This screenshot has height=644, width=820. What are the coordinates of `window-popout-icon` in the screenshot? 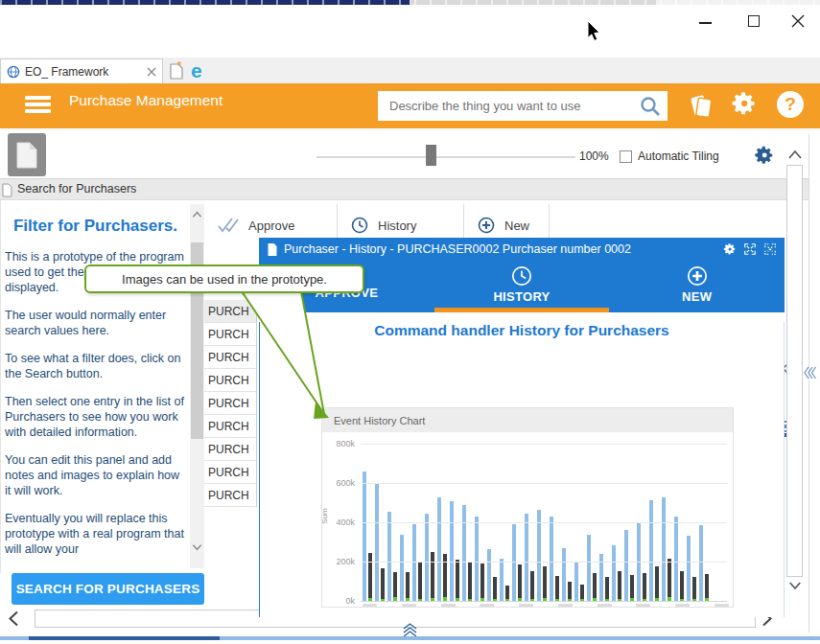 It's located at (770, 249).